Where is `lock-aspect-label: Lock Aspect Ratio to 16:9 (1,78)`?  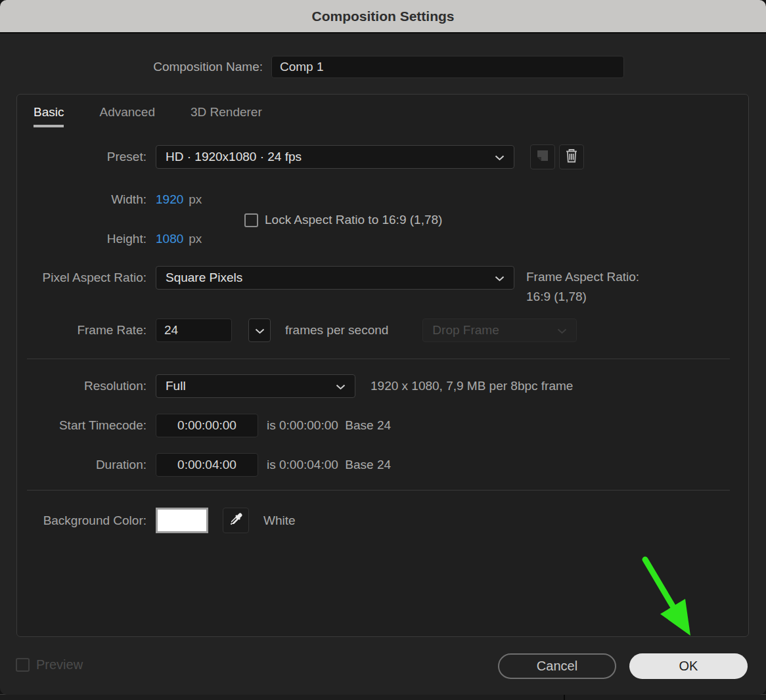 lock-aspect-label: Lock Aspect Ratio to 16:9 (1,78) is located at coordinates (353, 220).